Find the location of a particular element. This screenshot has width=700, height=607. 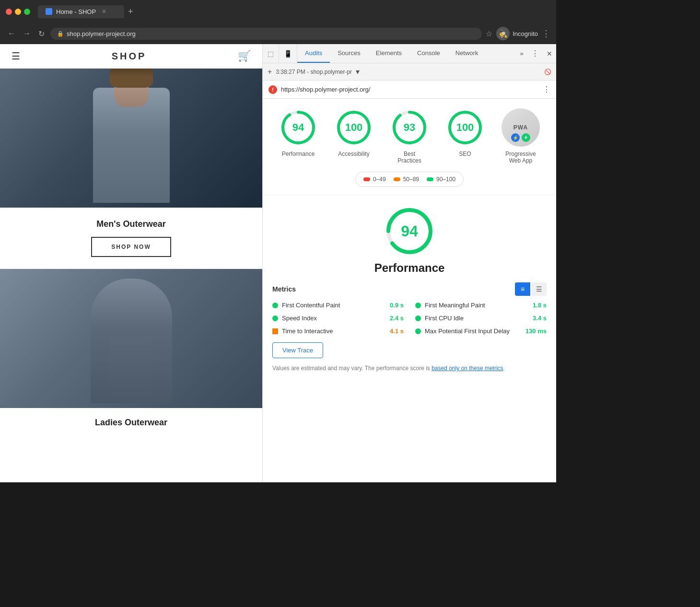

metric-first-contentful-paint: First Contentful Paint 0.9 s is located at coordinates (338, 305).